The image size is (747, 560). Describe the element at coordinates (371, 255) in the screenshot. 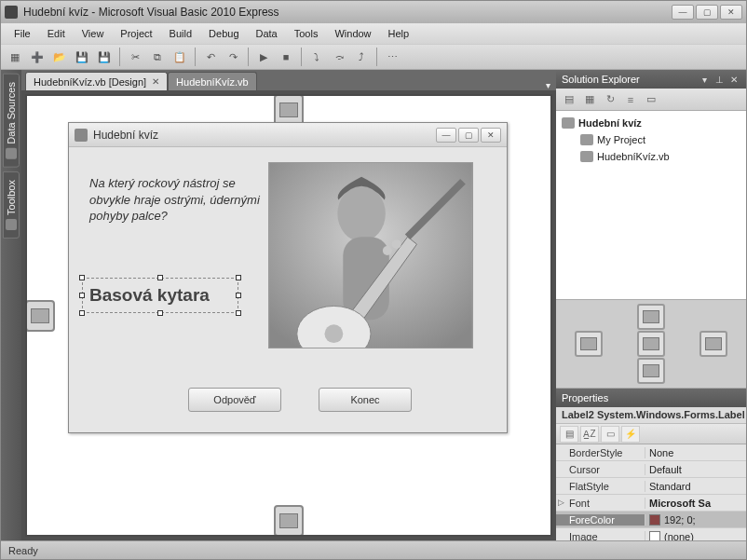

I see `picture-box` at that location.